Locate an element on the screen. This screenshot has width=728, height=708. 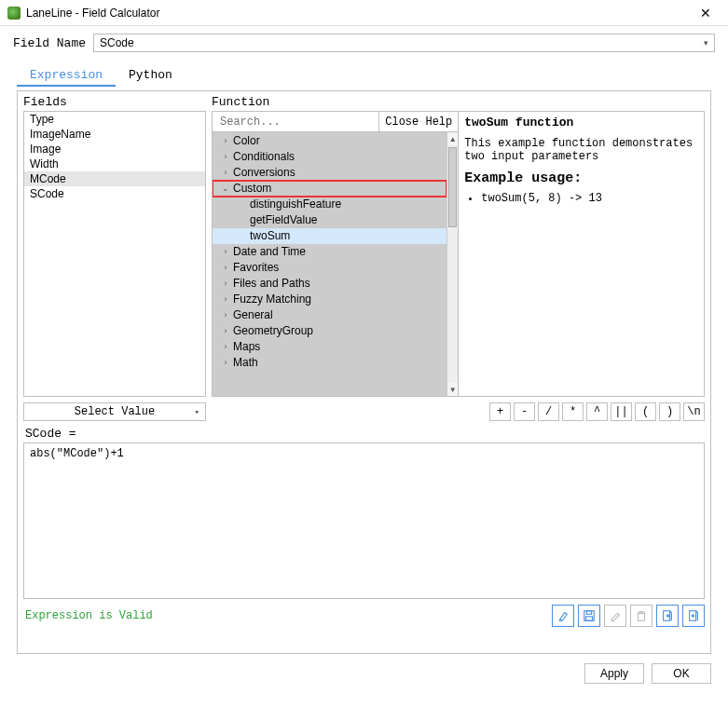
fields-header: Fields is located at coordinates (115, 102).